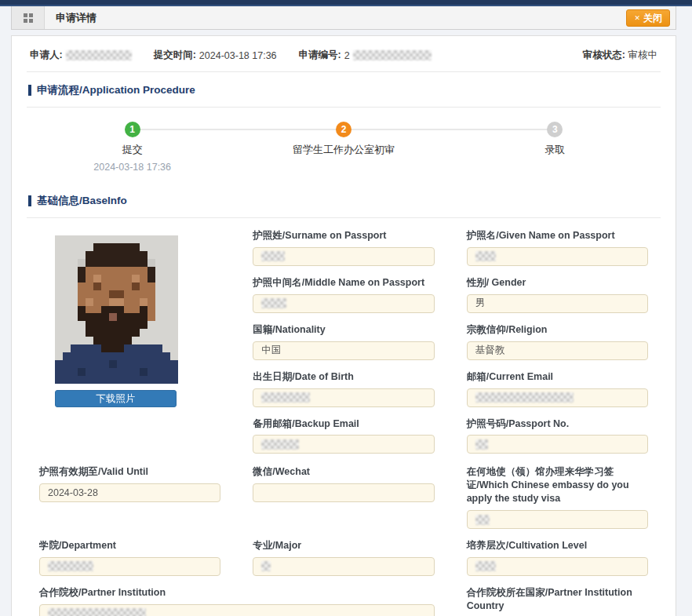 This screenshot has height=616, width=692. Describe the element at coordinates (344, 347) in the screenshot. I see `base-info-col-middle: 护照姓/Surname on Passport 护照中间名/Middle Nam…` at that location.